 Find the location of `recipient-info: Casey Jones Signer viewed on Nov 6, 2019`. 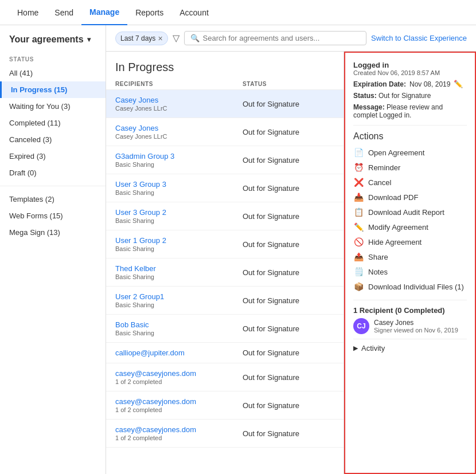

recipient-info: Casey Jones Signer viewed on Nov 6, 2019 is located at coordinates (416, 326).